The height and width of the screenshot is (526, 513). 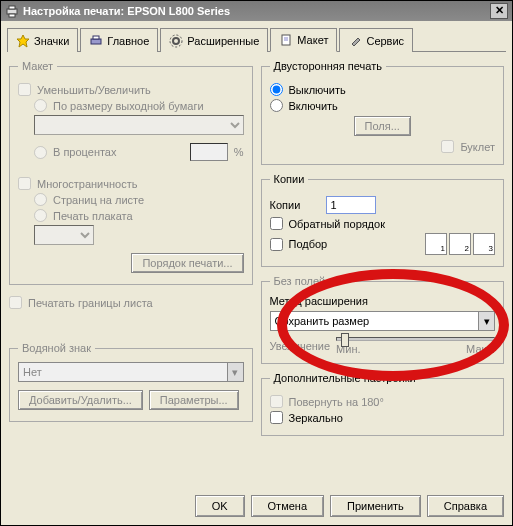 What do you see at coordinates (256, 11) in the screenshot?
I see `window-title: Настройка печати: EPSON L800 Series` at bounding box center [256, 11].